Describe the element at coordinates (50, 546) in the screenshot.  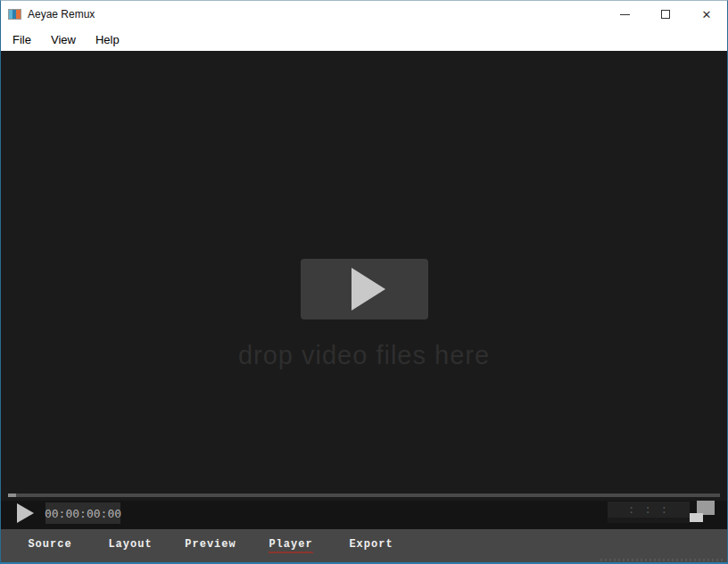
I see `tab-source-label: Source` at that location.